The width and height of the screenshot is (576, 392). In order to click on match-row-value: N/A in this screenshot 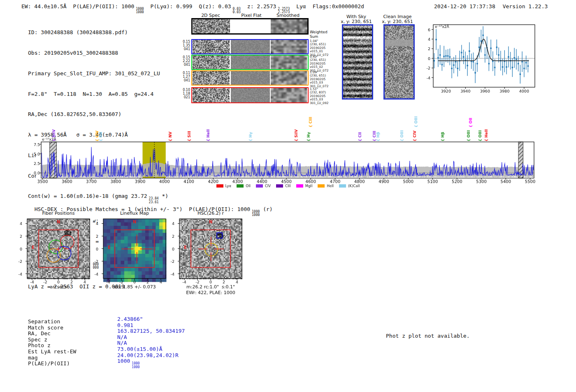, I will do `click(122, 337)`.